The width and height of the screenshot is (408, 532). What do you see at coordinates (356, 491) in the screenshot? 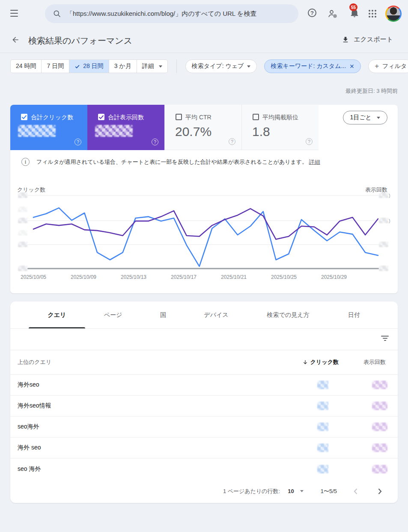
I see `prev-page-icon` at bounding box center [356, 491].